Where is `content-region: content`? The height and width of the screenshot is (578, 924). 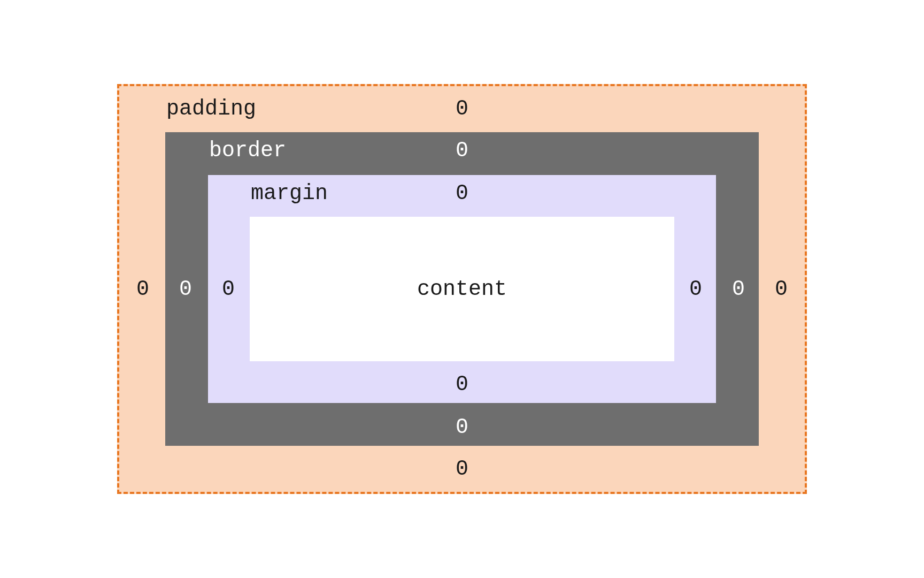 content-region: content is located at coordinates (462, 289).